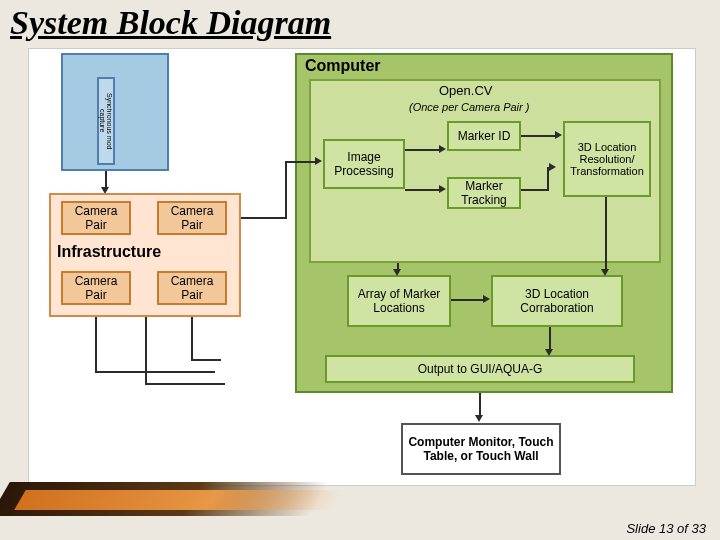 Image resolution: width=720 pixels, height=540 pixels. I want to click on output-box: Output to GUI/AQUA-G, so click(480, 369).